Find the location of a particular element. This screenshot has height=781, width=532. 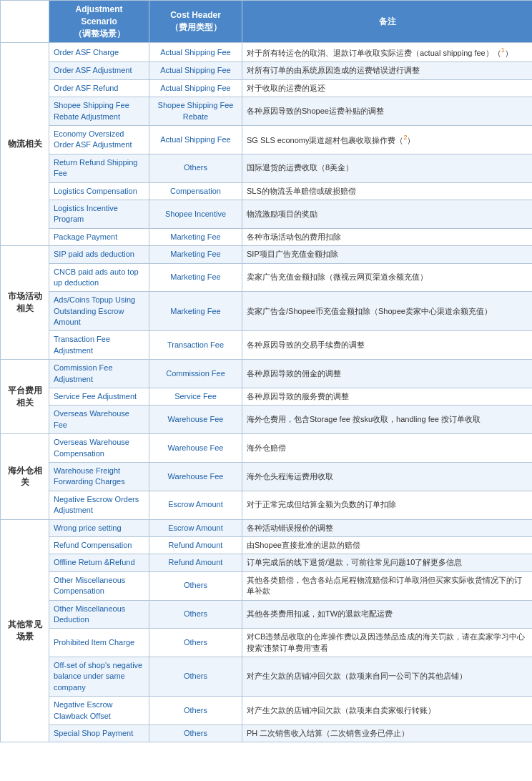

cost-cell: Service Fee is located at coordinates (196, 397).